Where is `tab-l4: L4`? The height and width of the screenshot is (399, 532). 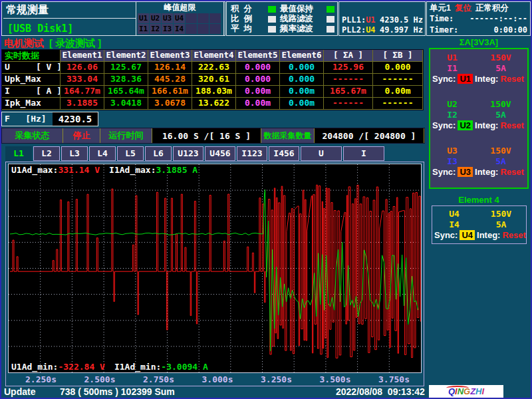 tab-l4: L4 is located at coordinates (102, 154).